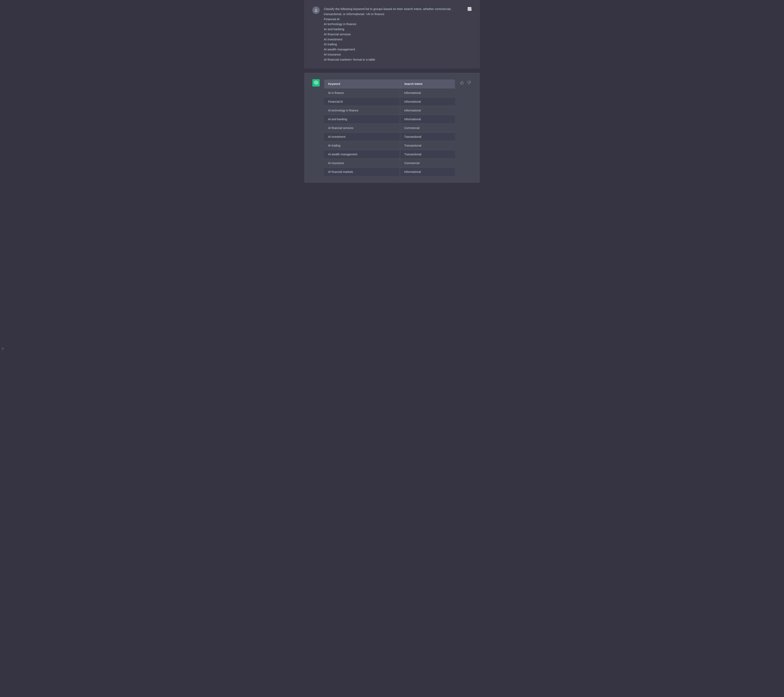  I want to click on table-row: AI financial marketsInformational, so click(390, 172).